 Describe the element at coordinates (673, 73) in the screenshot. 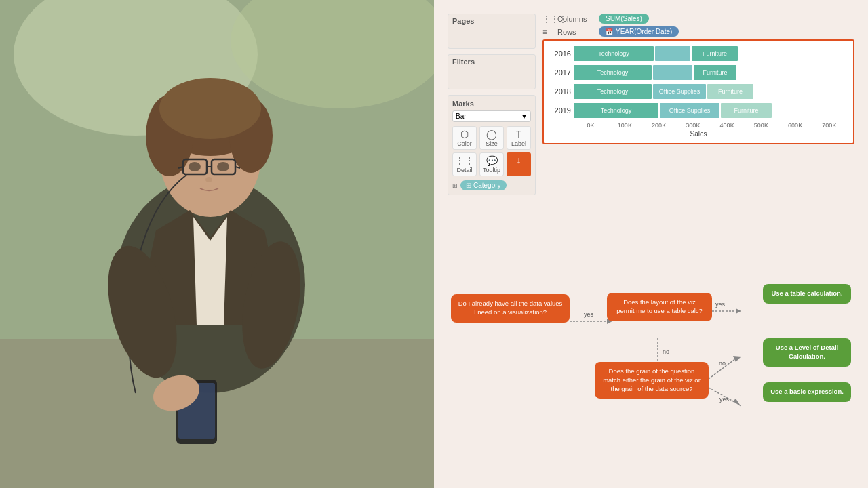

I see `bar-2017-office-gap` at that location.